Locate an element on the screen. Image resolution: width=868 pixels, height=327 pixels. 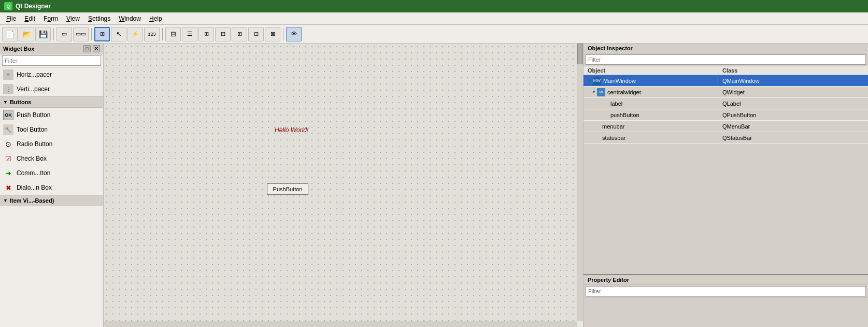
list-item: ⋮ Verti...pacer is located at coordinates (52, 89).